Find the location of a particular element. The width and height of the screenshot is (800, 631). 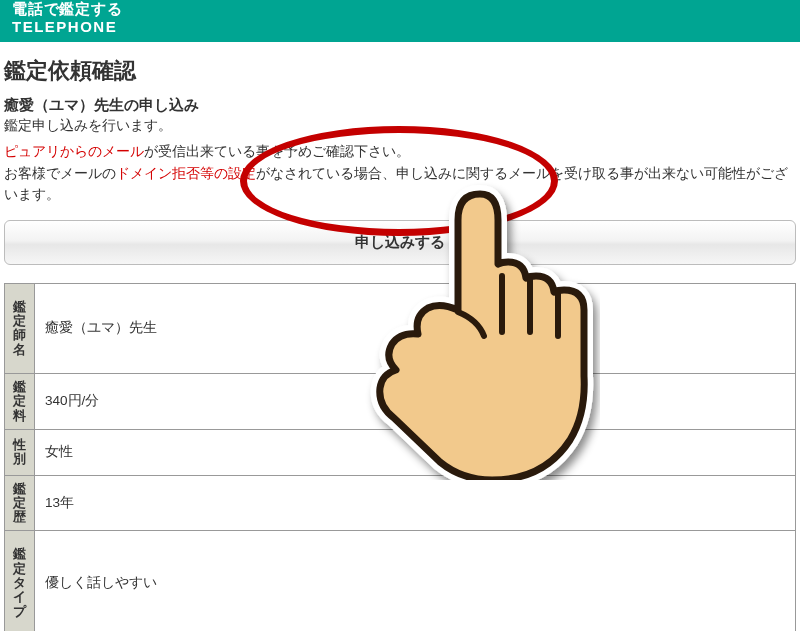

section-header: 電話で鑑定する TELEPHONE is located at coordinates (400, 21).